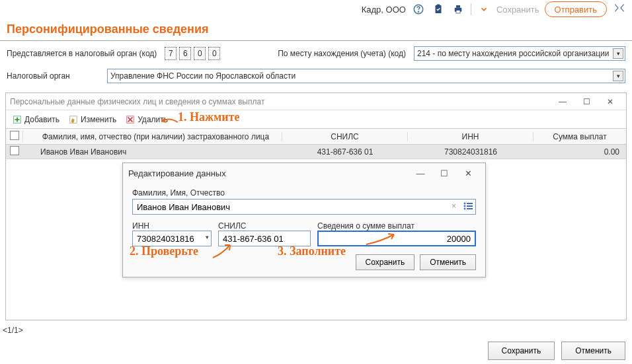 This screenshot has height=364, width=632. What do you see at coordinates (99, 120) in the screenshot?
I see `edit-label: Изменить` at bounding box center [99, 120].